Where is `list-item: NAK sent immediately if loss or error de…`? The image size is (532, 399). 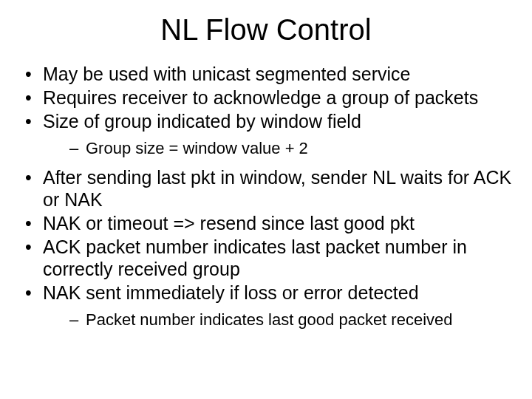
list-item: NAK sent immediately if loss or error de… is located at coordinates (266, 306).